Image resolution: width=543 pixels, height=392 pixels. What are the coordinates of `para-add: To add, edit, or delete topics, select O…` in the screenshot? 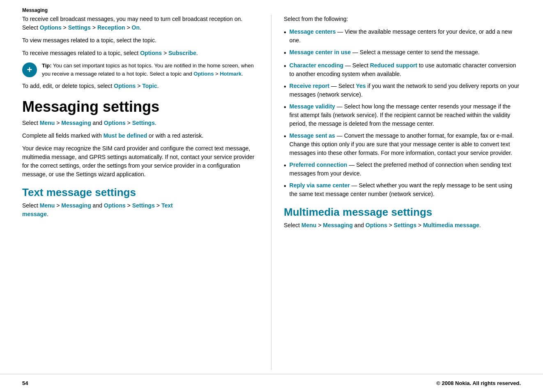 It's located at (140, 86).